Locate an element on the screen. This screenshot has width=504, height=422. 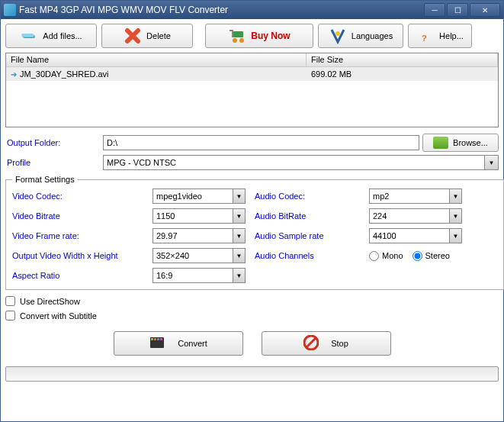
output-folder-input is located at coordinates (261, 143).